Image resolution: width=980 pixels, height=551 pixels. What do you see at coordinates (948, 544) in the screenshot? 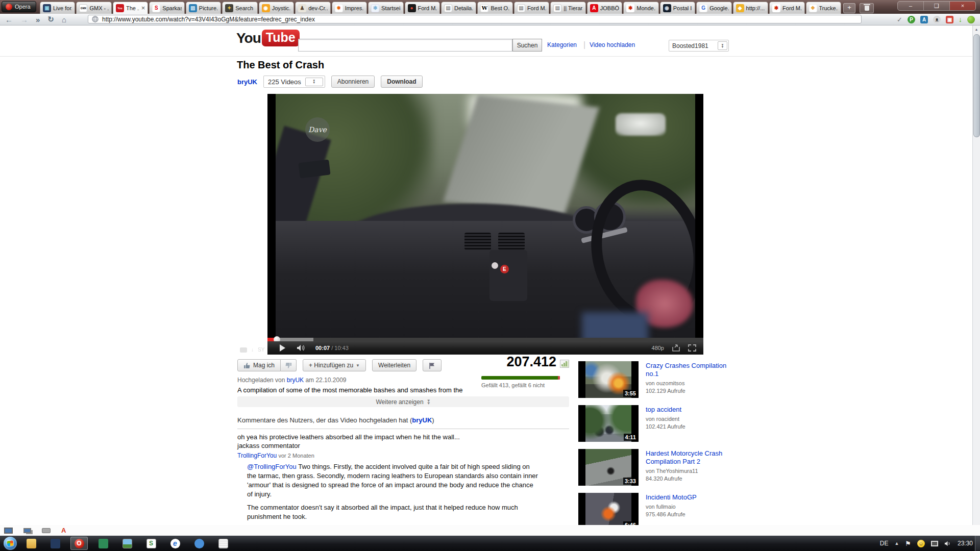
I see `volume-tray-icon` at bounding box center [948, 544].